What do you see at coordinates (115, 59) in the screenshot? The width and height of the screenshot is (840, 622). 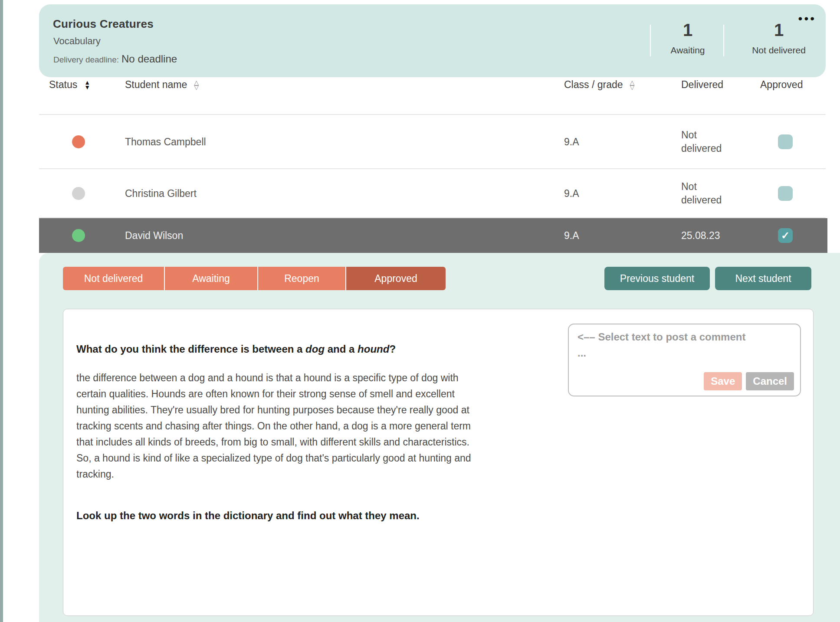 I see `deadline-row: Delivery deadline:No deadline` at bounding box center [115, 59].